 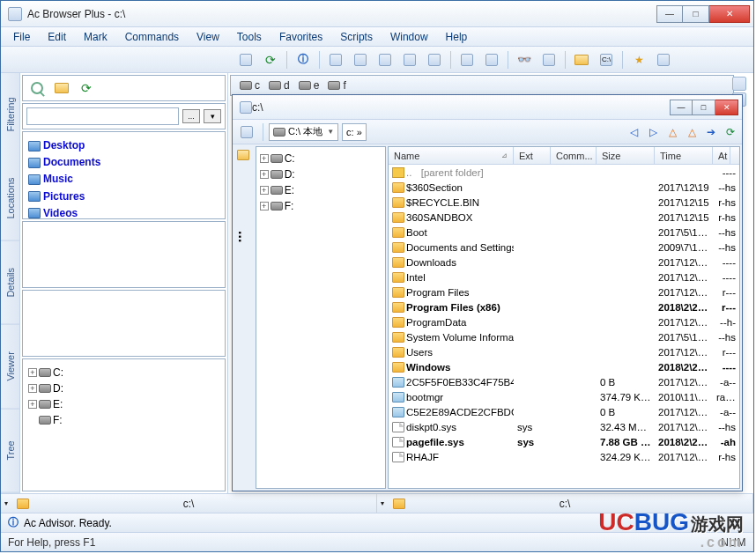 I want to click on file-row: Downloads2017\12\15 ...----, so click(x=564, y=262).